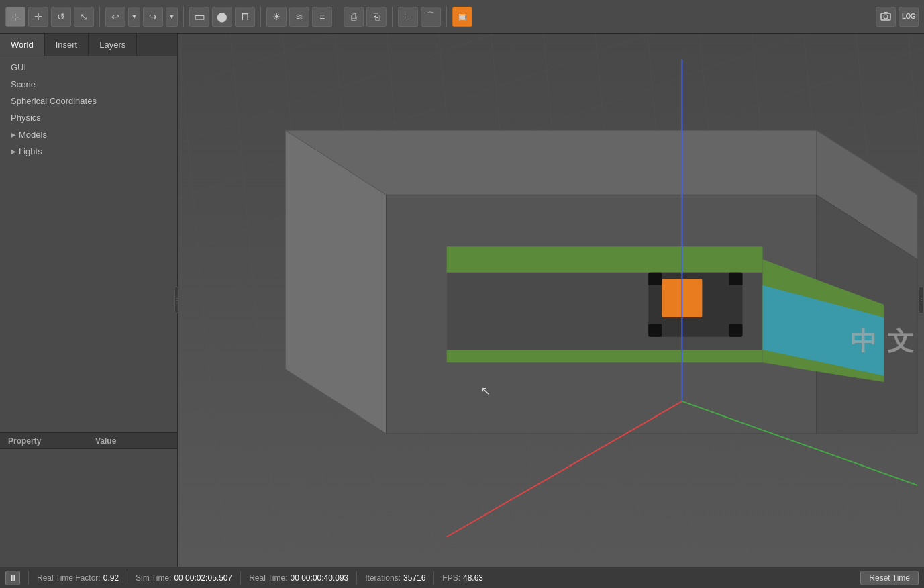 The width and height of the screenshot is (924, 588). What do you see at coordinates (13, 578) in the screenshot?
I see `pause-button: ⏸` at bounding box center [13, 578].